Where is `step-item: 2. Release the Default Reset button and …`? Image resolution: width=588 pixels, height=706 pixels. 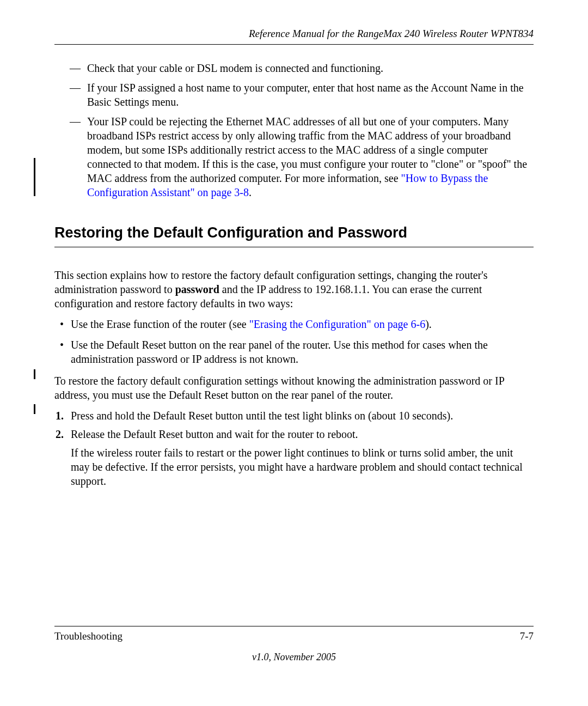
step-item: 2. Release the Default Reset button and … is located at coordinates (302, 434).